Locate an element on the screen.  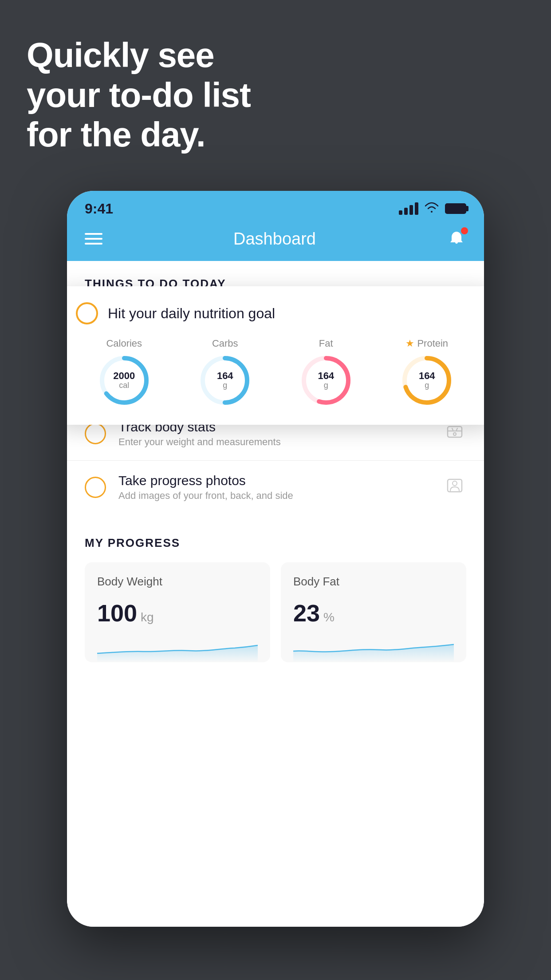
person-icon-wrap is located at coordinates (455, 487).